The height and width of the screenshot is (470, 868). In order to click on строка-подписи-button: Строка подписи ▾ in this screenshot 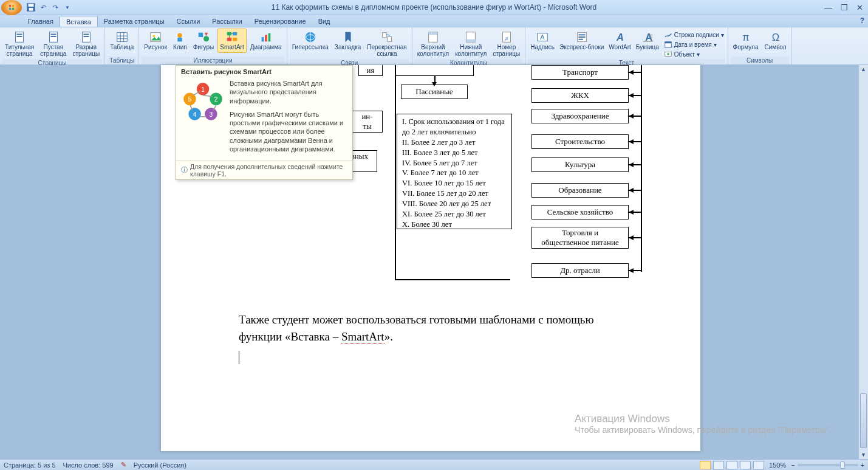, I will do `click(694, 35)`.